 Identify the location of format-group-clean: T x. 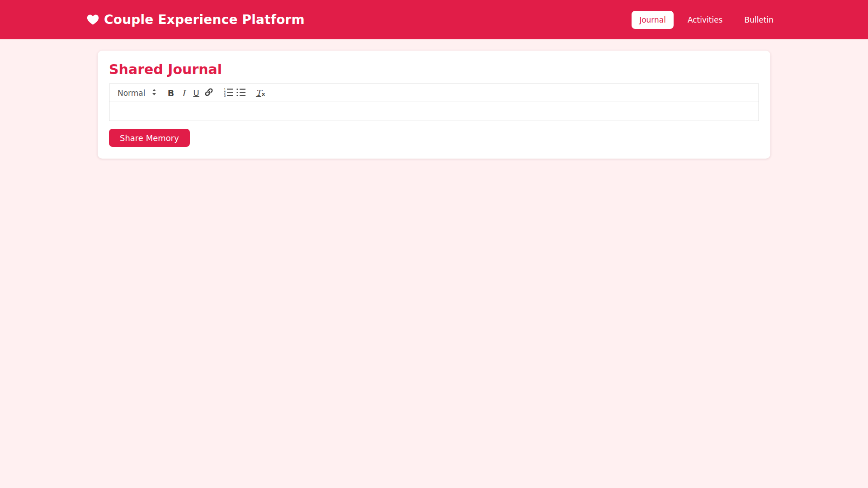
(260, 93).